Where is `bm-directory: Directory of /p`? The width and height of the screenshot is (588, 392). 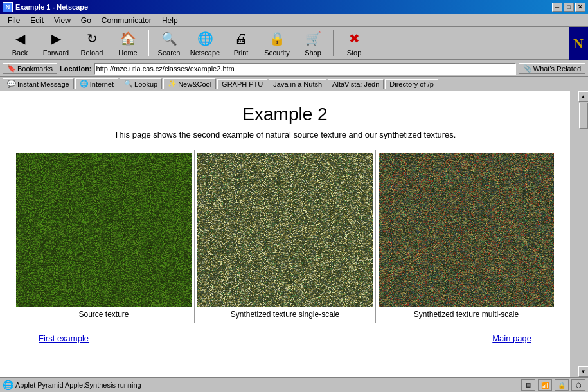
bm-directory: Directory of /p is located at coordinates (411, 84).